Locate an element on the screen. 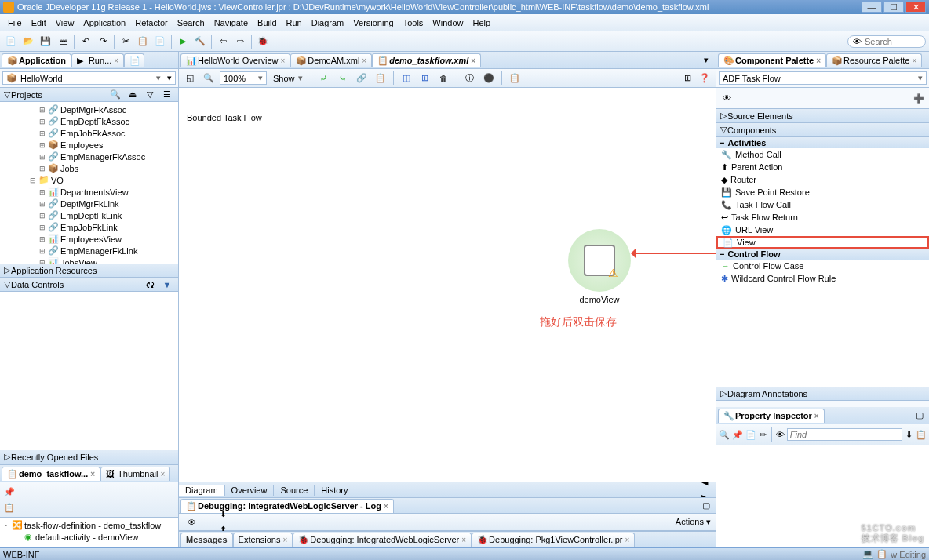 This screenshot has width=929, height=560. ed-tool: ⚫ is located at coordinates (489, 78).